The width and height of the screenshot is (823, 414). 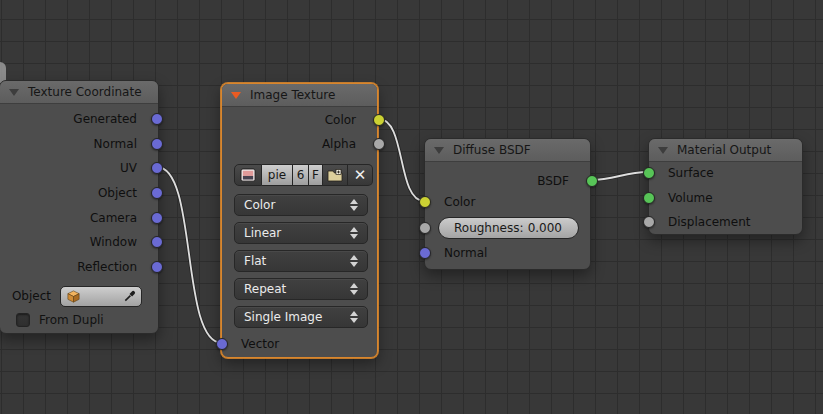 What do you see at coordinates (649, 173) in the screenshot?
I see `socket-surface-input` at bounding box center [649, 173].